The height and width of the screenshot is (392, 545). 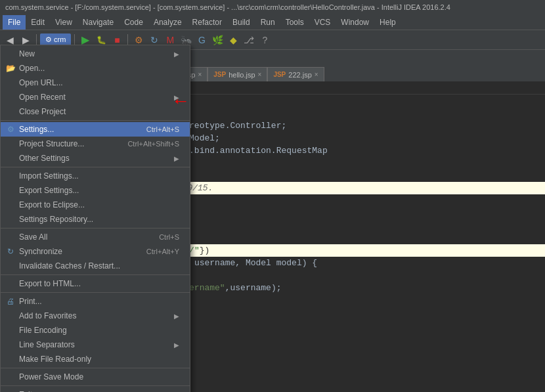 I want to click on menu-item-export-html: Export to HTML..., so click(x=95, y=284).